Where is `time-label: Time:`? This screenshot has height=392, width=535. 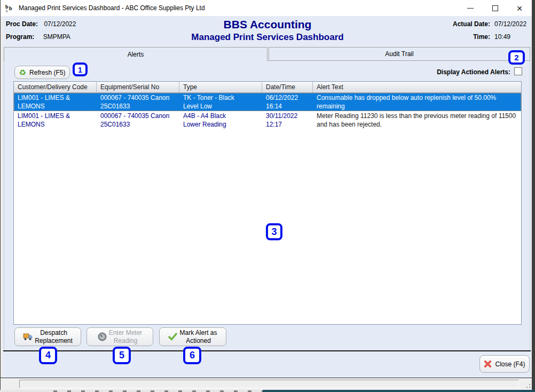
time-label: Time: is located at coordinates (482, 37).